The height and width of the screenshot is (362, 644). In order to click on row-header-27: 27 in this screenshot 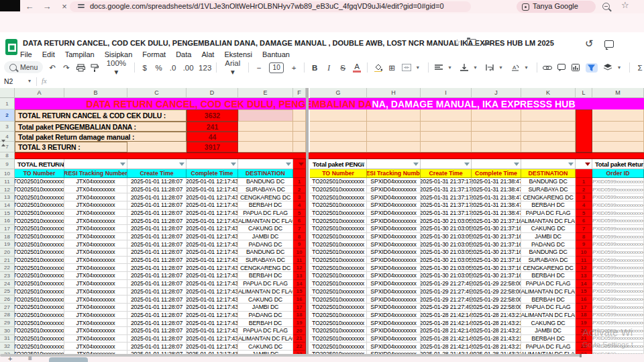, I will do `click(7, 308)`.